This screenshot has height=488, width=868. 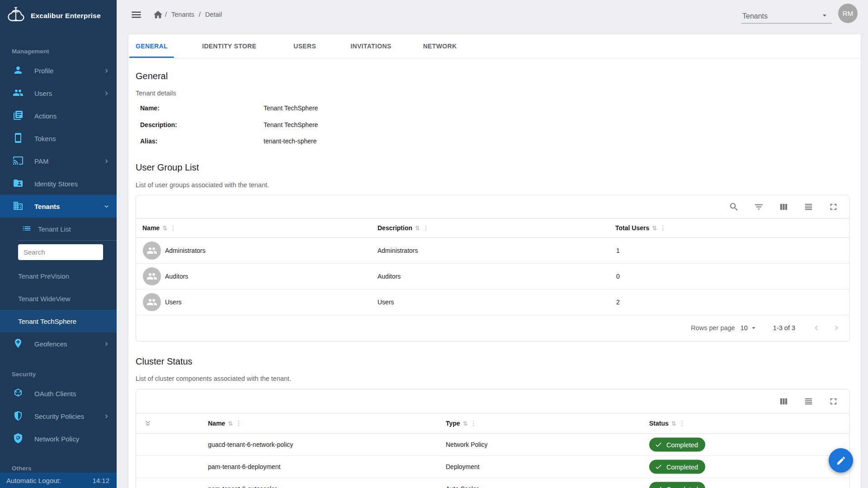 What do you see at coordinates (213, 14) in the screenshot?
I see `breadcrumb-detail: Detail` at bounding box center [213, 14].